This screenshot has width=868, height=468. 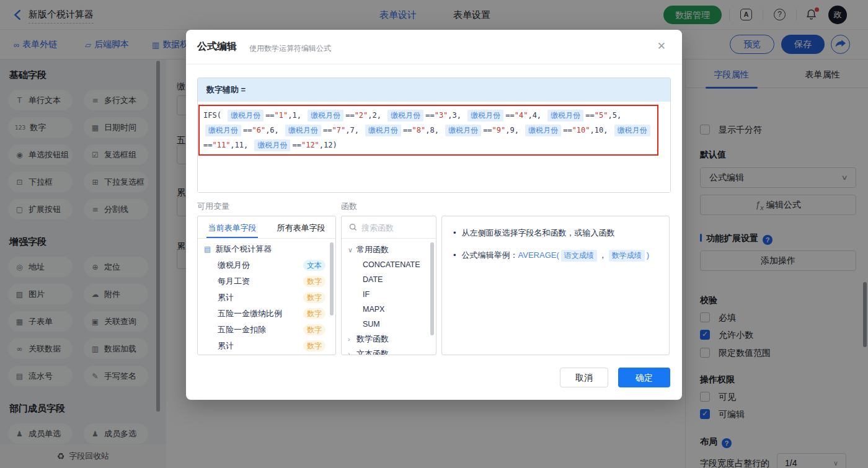 What do you see at coordinates (267, 330) in the screenshot?
I see `variable-row: 五险一金扣除数字` at bounding box center [267, 330].